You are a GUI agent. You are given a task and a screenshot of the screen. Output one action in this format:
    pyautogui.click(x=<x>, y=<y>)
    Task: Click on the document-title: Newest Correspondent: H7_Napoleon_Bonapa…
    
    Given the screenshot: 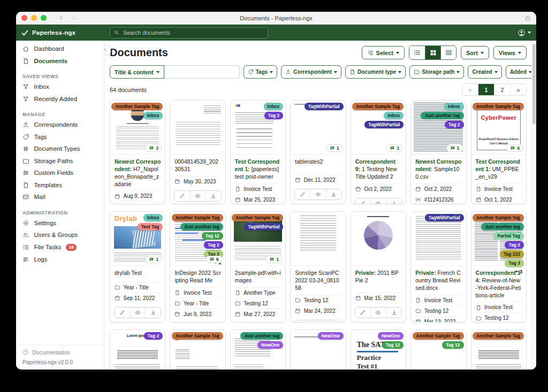 What is the action you would take?
    pyautogui.click(x=138, y=172)
    